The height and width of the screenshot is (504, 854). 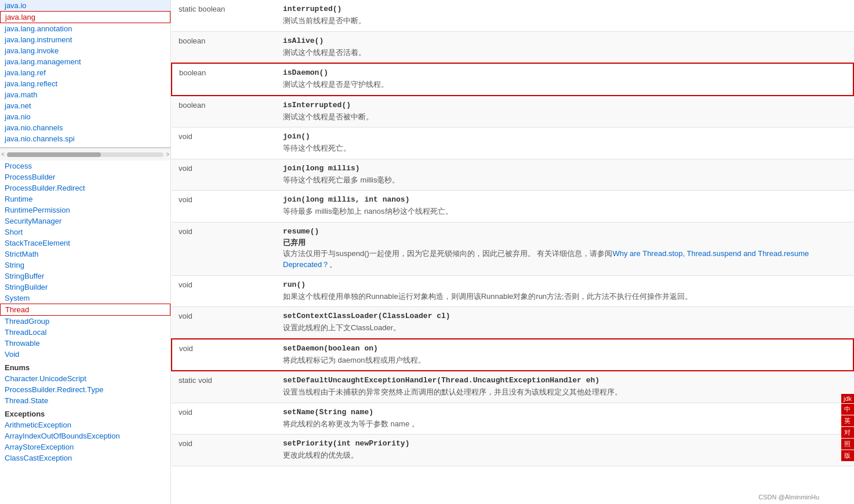 What do you see at coordinates (513, 355) in the screenshot?
I see `table-row: voidsetDaemon(boolean on)将此线程标记为 daemon线…` at bounding box center [513, 355].